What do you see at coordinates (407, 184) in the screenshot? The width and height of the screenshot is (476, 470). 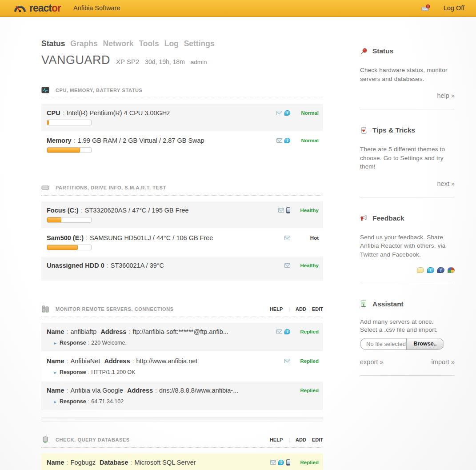 I see `next-tip-link: next »` at bounding box center [407, 184].